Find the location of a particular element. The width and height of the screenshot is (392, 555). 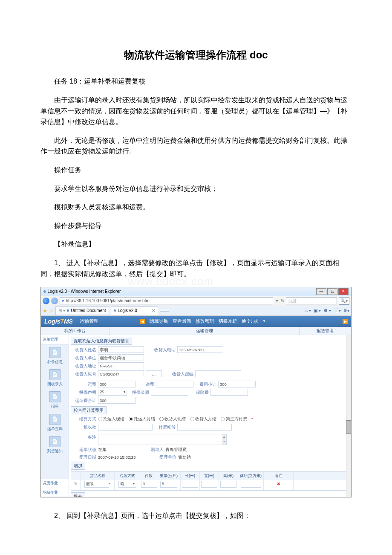

misc-input is located at coordinates (175, 384).